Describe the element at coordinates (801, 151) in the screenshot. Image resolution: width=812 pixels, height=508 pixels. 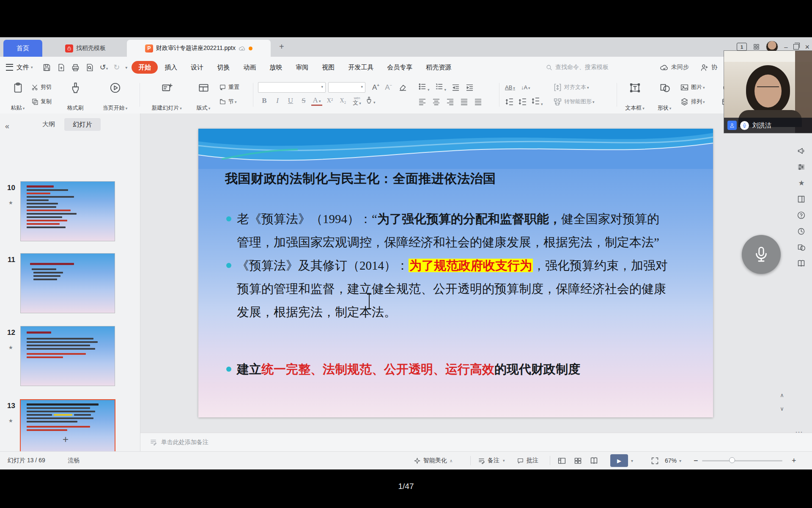
I see `sidebar-tool-announce-icon` at that location.